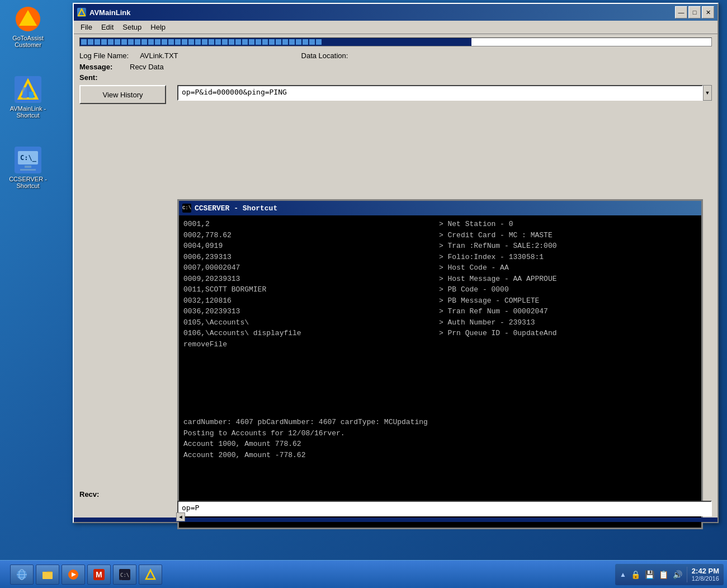  What do you see at coordinates (663, 575) in the screenshot?
I see `tray-clipboard-icon: 📋` at bounding box center [663, 575].